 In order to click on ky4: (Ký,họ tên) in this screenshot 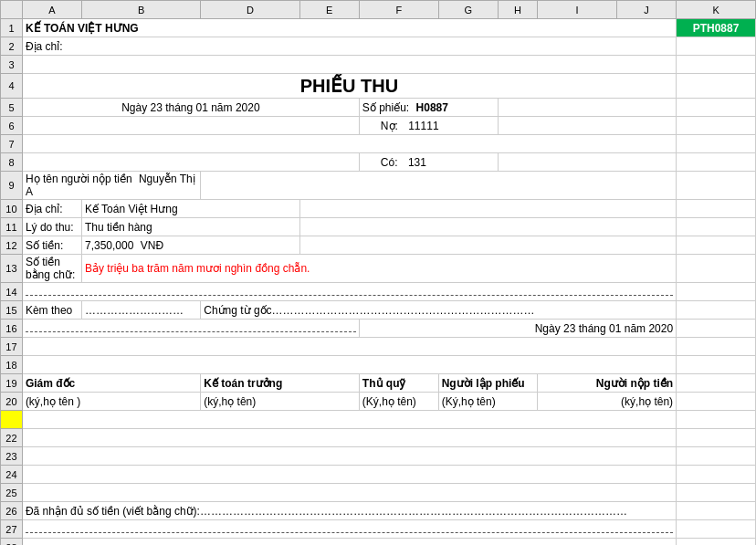, I will do `click(488, 402)`.